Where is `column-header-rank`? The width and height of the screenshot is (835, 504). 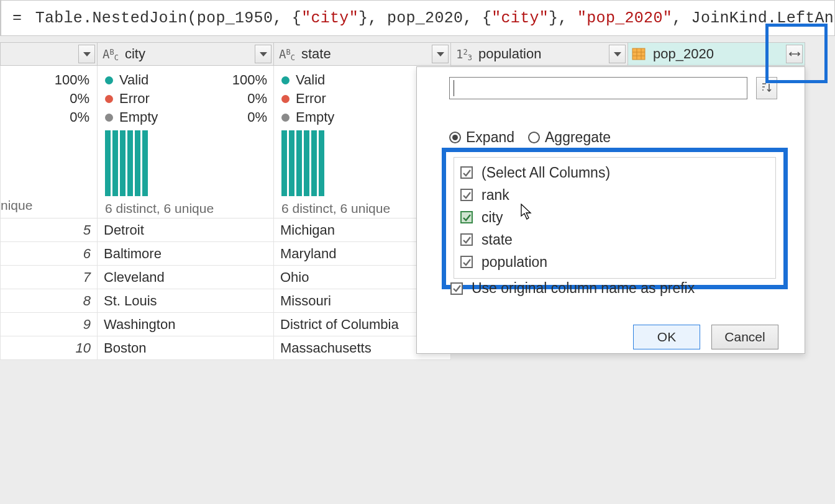
column-header-rank is located at coordinates (48, 54).